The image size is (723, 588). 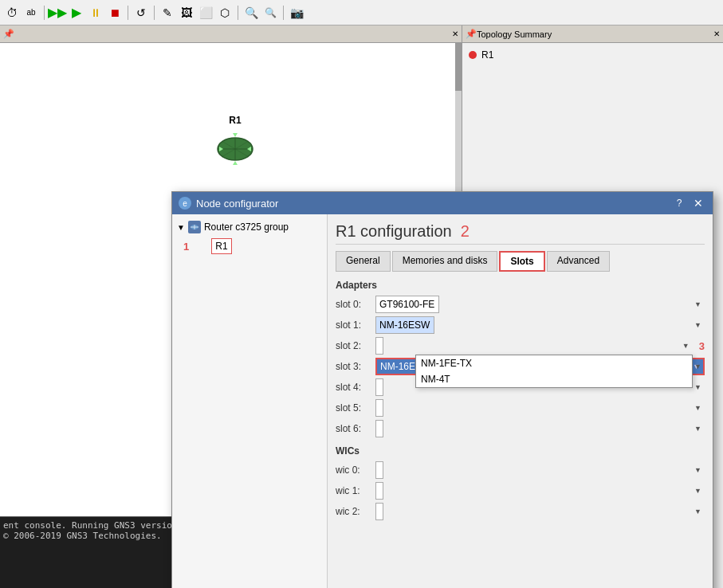 I want to click on tree-group-label: Router c3725 group, so click(x=246, y=227).